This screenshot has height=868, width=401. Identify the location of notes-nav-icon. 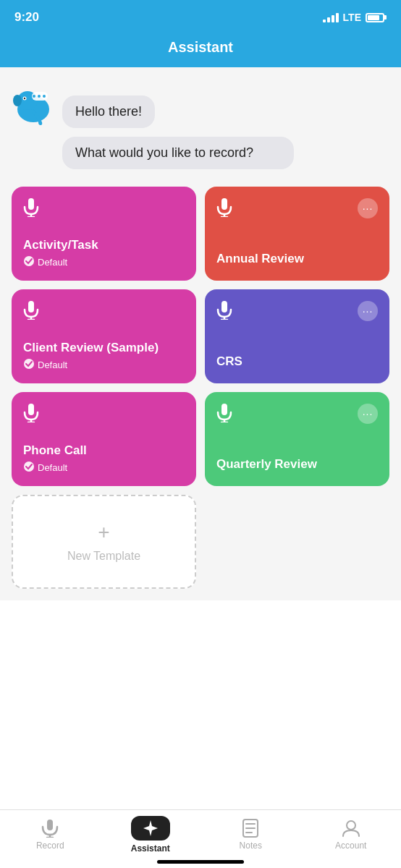
(250, 828).